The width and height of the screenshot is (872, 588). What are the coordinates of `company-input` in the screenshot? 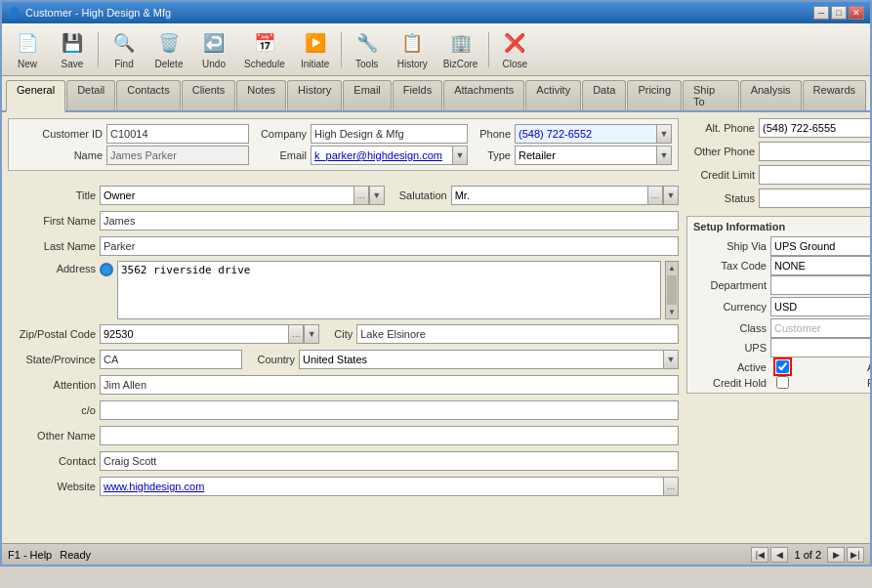 It's located at (389, 134).